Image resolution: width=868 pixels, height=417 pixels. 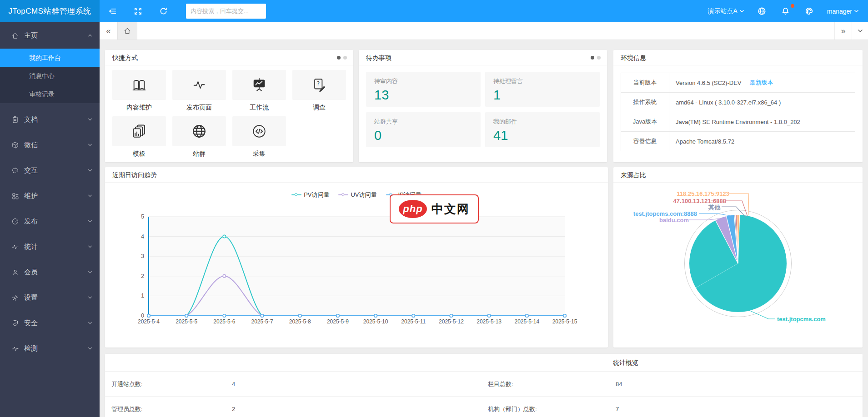 What do you see at coordinates (726, 11) in the screenshot?
I see `site-switcher: 演示站点A` at bounding box center [726, 11].